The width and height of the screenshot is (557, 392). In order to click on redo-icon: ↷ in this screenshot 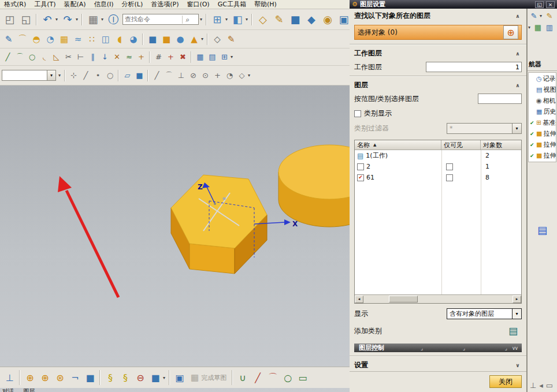, I will do `click(68, 20)`.